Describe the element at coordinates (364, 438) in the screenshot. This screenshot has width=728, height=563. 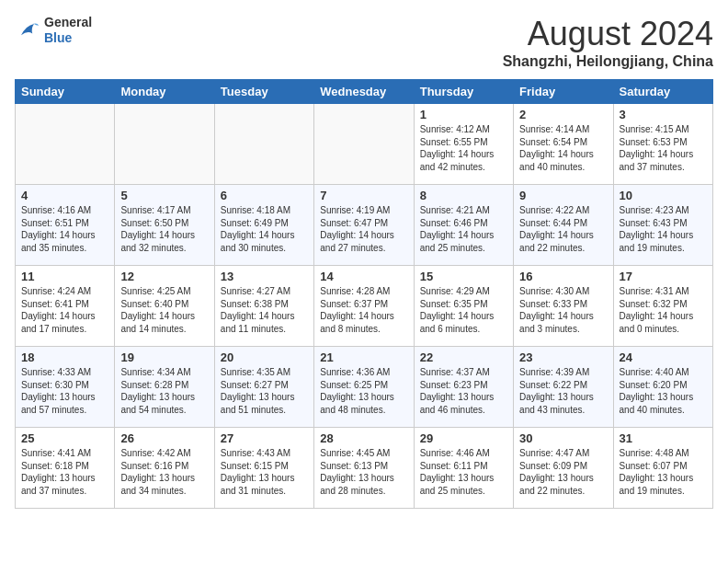
I see `day-number: 28` at that location.